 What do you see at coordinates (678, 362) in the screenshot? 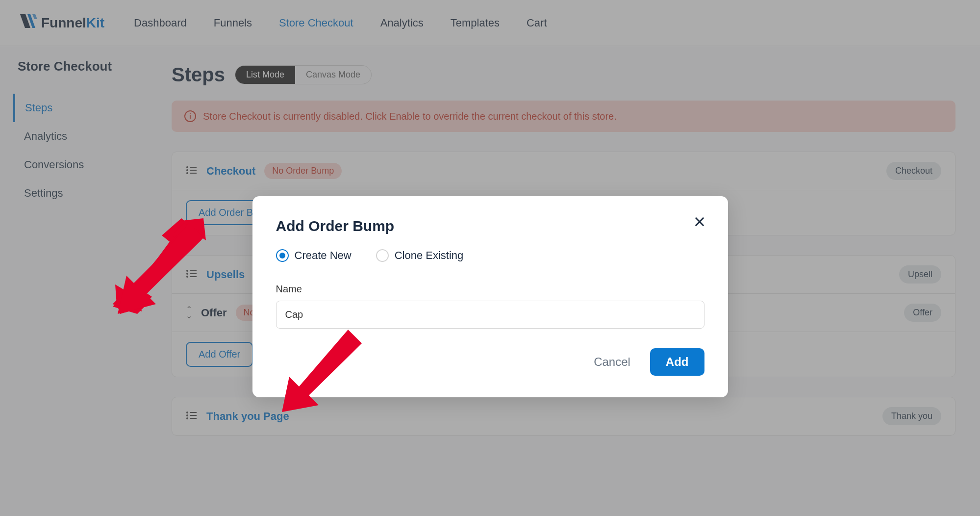
I see `add-button: Add` at bounding box center [678, 362].